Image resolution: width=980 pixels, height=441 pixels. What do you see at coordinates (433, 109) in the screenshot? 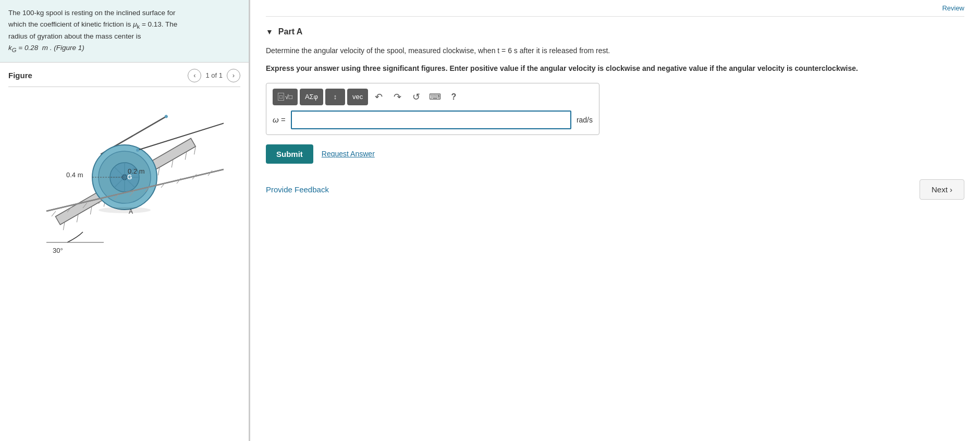
I see `math-input-container: □ √□ ΑΣφ ↕ vec ↶ ↷ ↺ ⌨ ? ω = rad/s` at bounding box center [433, 109].